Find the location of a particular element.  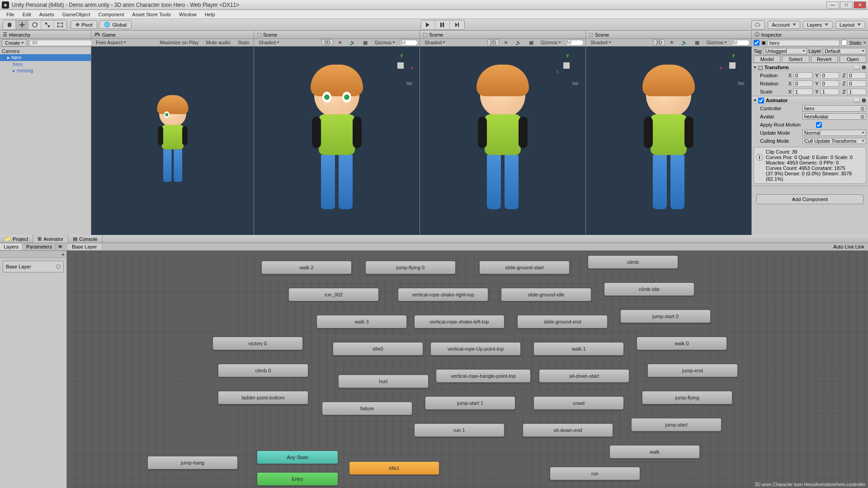

state-node: walk 2 is located at coordinates (307, 267).